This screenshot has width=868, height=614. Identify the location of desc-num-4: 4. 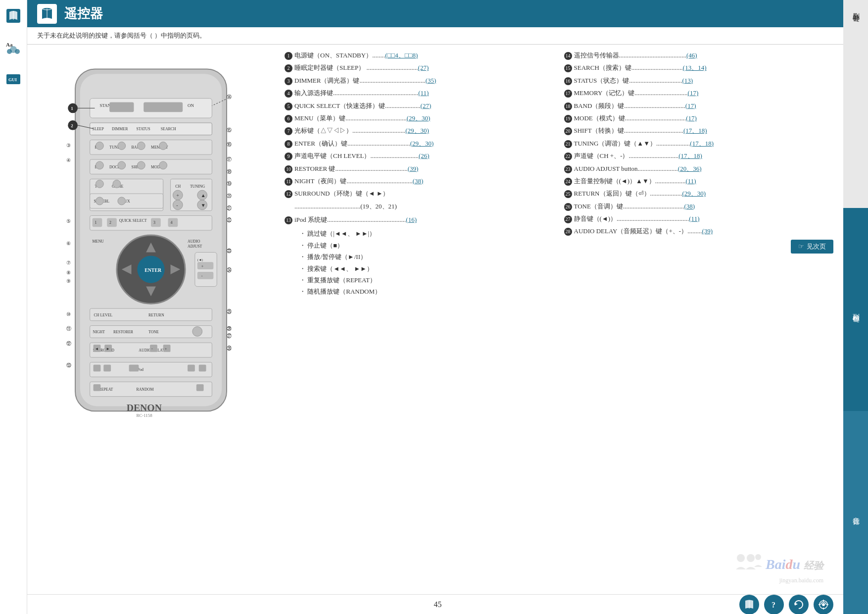
(289, 94).